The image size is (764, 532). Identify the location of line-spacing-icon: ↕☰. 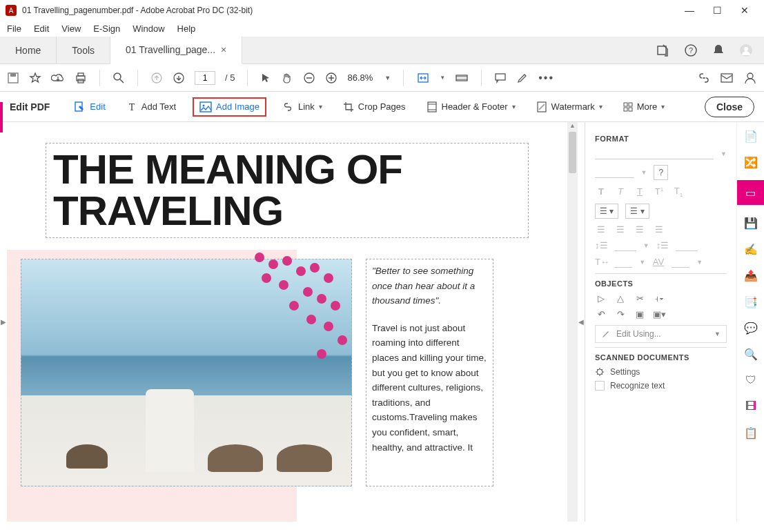
(601, 246).